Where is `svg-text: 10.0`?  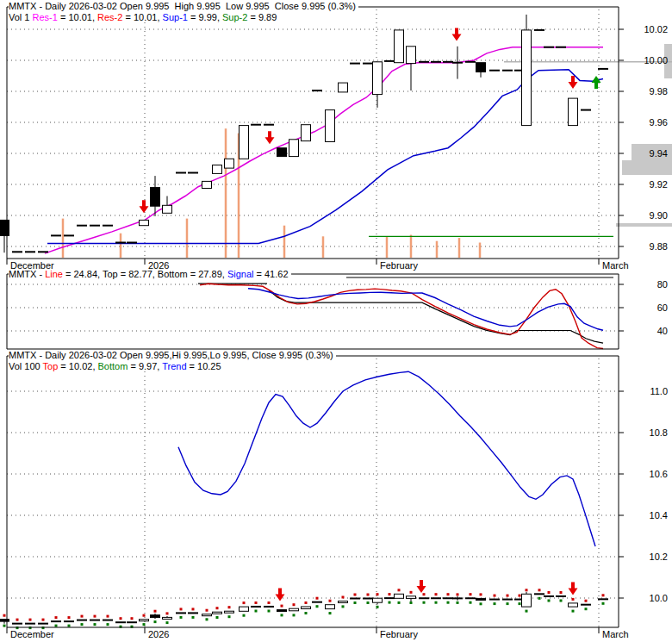 svg-text: 10.0 is located at coordinates (658, 598).